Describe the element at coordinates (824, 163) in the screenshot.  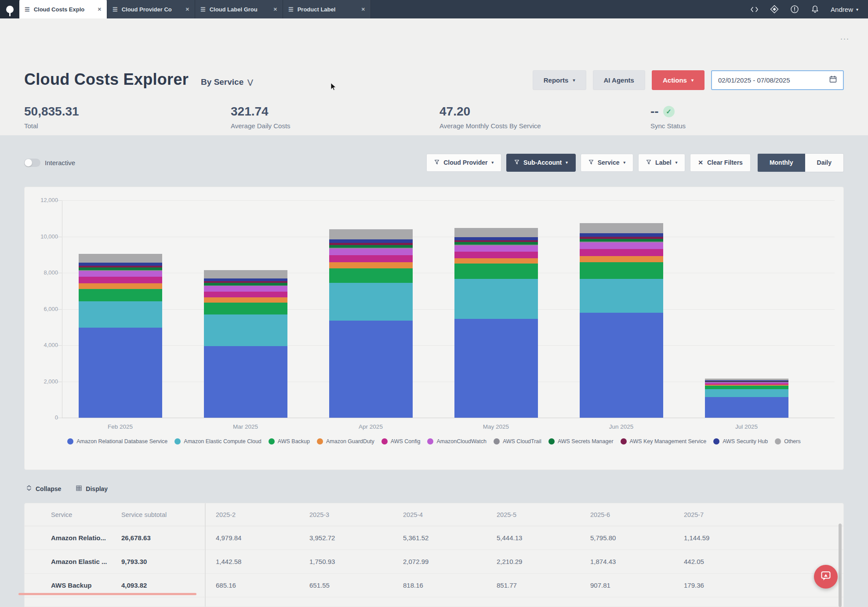
I see `daily-tab: Daily` at that location.